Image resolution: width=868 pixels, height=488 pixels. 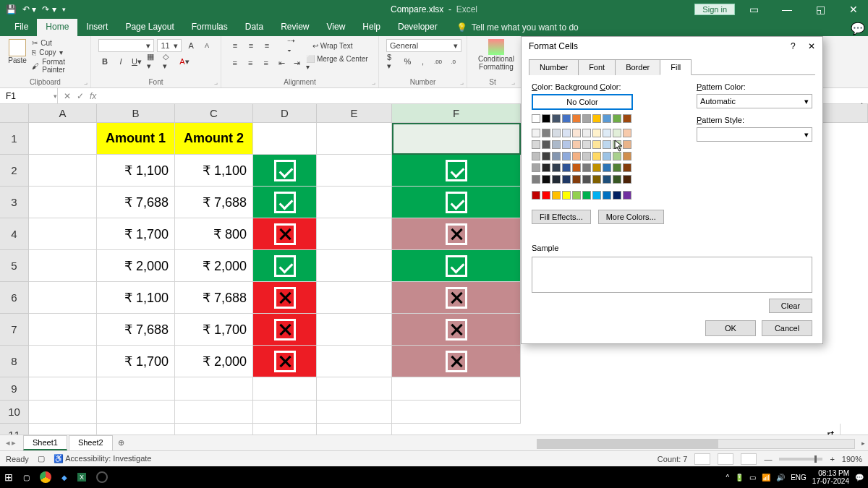 I want to click on align-left-icon: ≡, so click(x=234, y=63).